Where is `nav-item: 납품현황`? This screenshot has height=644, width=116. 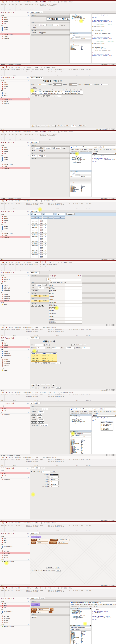 nav-item: 납품현황 is located at coordinates (15, 220).